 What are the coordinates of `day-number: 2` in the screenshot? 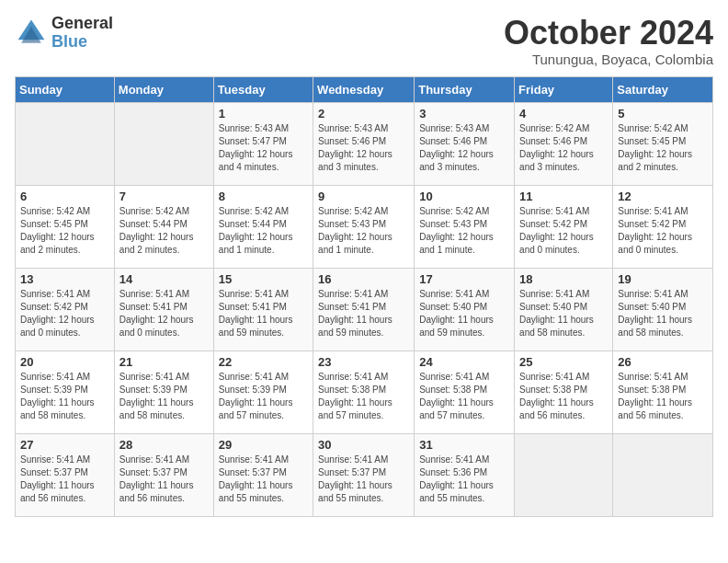 It's located at (364, 114).